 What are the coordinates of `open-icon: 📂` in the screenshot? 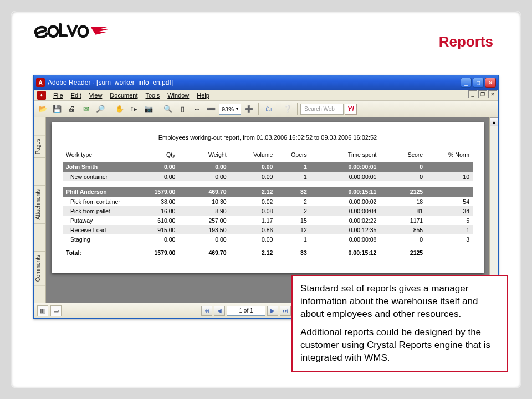 It's located at (43, 109).